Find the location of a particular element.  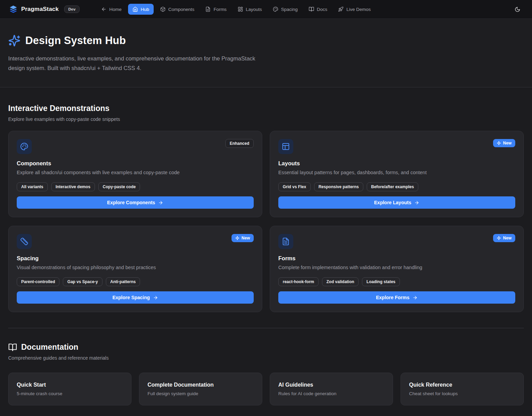

tag: Responsive patterns is located at coordinates (339, 187).